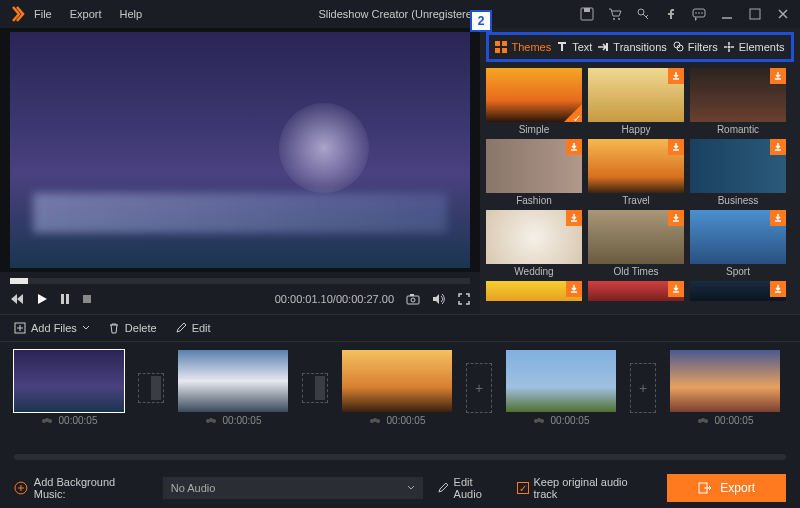  What do you see at coordinates (52, 328) in the screenshot?
I see `add-files-button: Add Files` at bounding box center [52, 328].